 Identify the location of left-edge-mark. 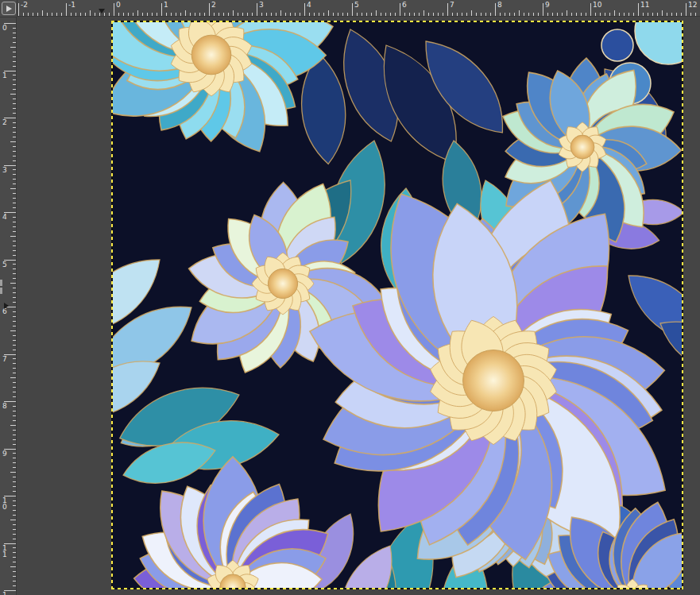
(2, 291).